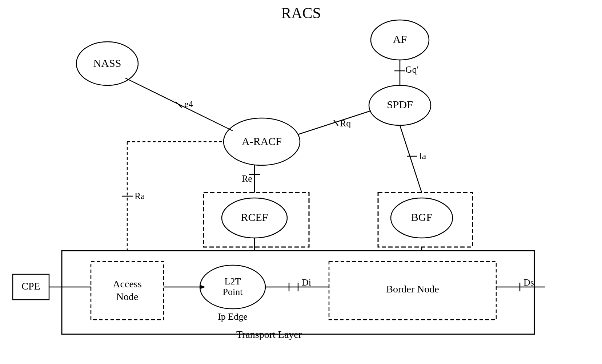  Describe the element at coordinates (247, 179) in the screenshot. I see `re-label: Re` at that location.